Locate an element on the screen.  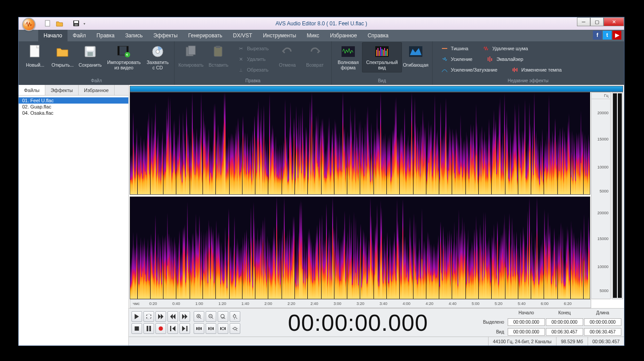
menu-item-5: Генерировать is located at coordinates (205, 36).